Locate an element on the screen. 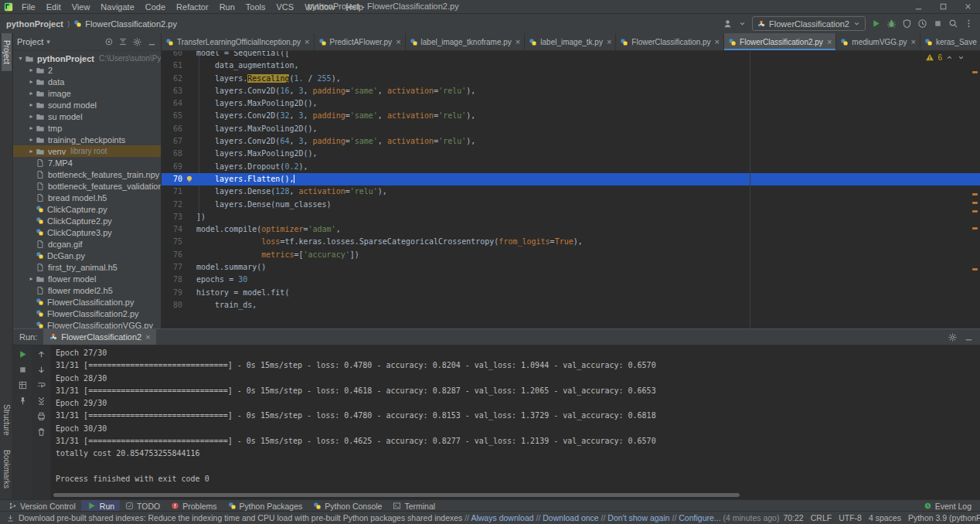 This screenshot has width=980, height=524. coverage-shield-icon is located at coordinates (907, 23).